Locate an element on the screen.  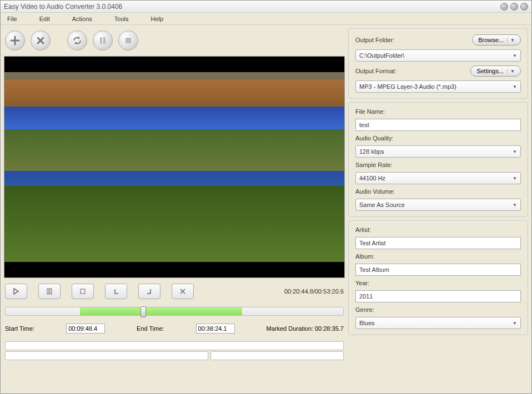
filename-label: File Name: is located at coordinates (438, 112).